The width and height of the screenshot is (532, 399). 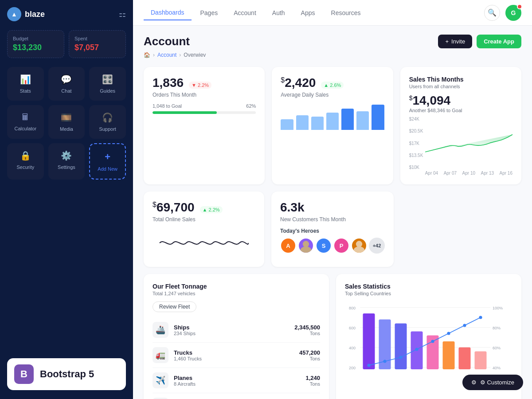 What do you see at coordinates (168, 13) in the screenshot?
I see `tab-dashboards: Dashboards` at bounding box center [168, 13].